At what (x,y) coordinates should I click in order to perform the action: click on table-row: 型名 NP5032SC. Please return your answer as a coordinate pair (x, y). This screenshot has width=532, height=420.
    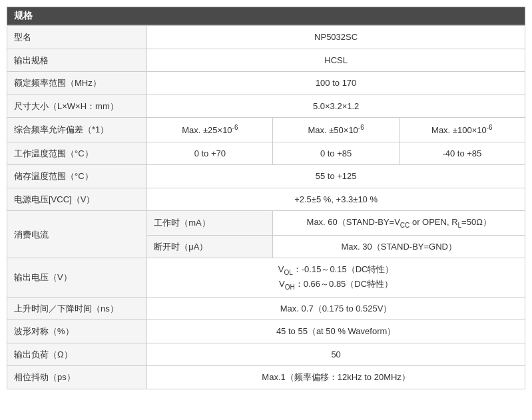
    Looking at the image, I should click on (266, 37).